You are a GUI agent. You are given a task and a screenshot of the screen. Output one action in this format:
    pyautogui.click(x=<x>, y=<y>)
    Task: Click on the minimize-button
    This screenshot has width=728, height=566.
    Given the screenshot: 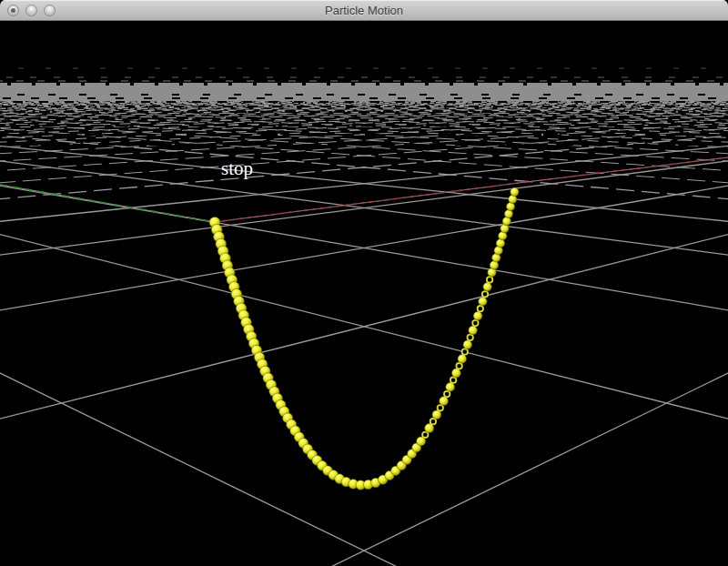 What is the action you would take?
    pyautogui.click(x=31, y=11)
    